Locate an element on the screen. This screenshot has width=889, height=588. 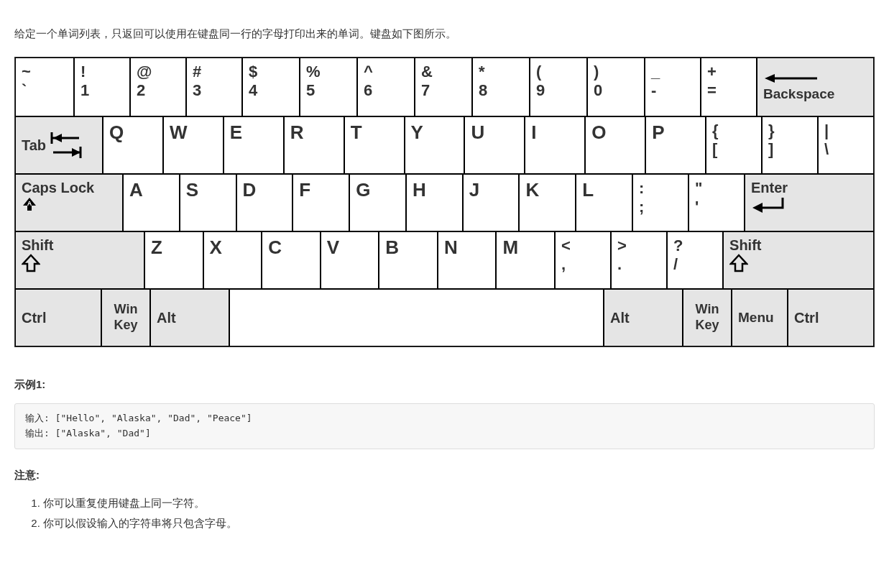
ctrl-left-key: Ctrl is located at coordinates (58, 318).